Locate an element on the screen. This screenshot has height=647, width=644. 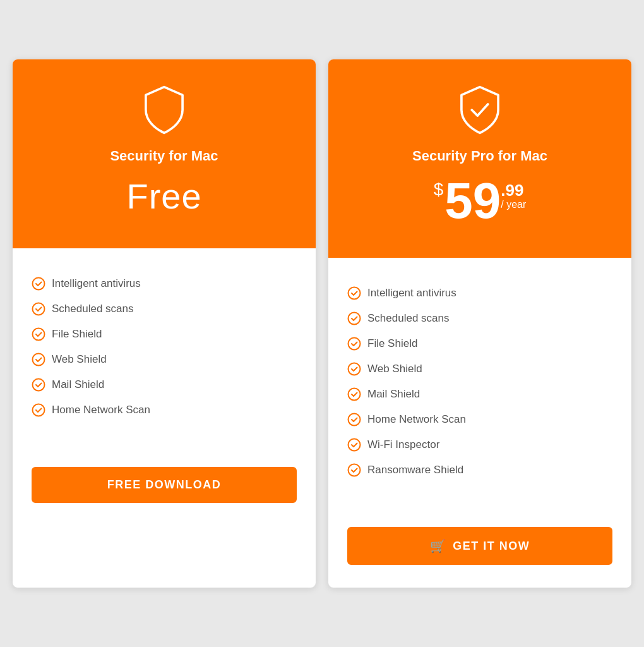
price-dollar-sign: $ is located at coordinates (439, 190).